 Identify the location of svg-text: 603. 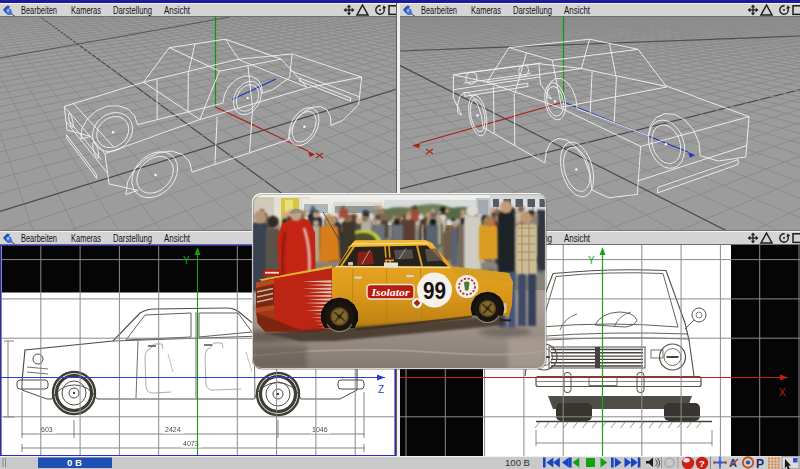
(47, 430).